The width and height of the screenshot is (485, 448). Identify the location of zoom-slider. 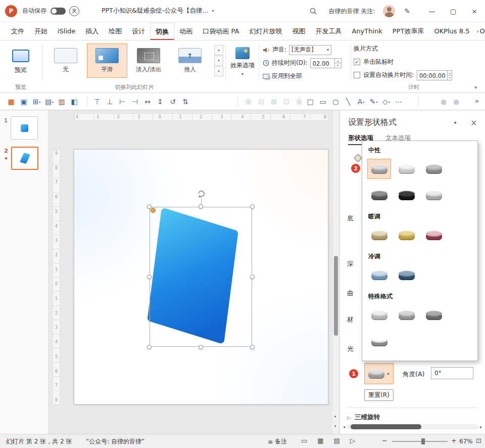
(420, 441).